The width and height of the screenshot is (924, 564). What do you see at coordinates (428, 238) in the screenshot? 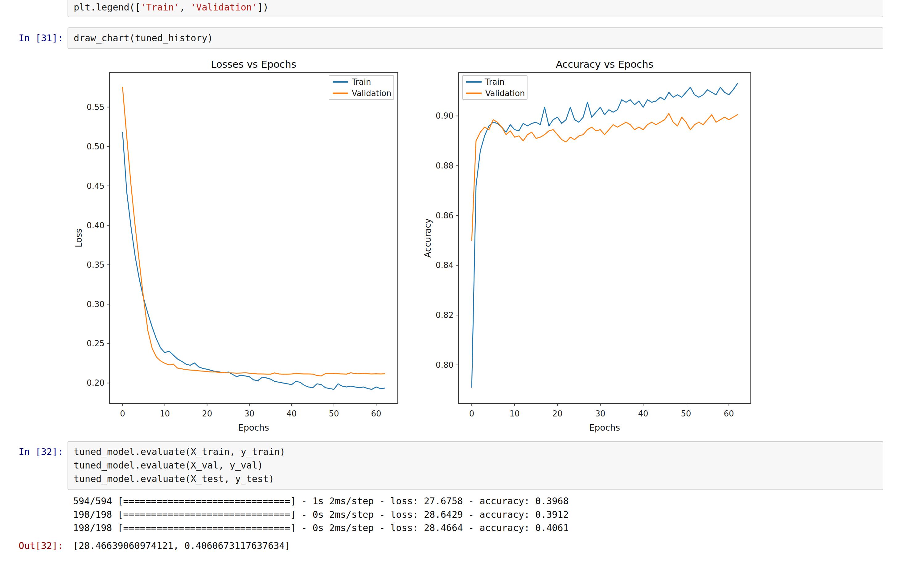
I see `svg-text: Accuracy` at bounding box center [428, 238].